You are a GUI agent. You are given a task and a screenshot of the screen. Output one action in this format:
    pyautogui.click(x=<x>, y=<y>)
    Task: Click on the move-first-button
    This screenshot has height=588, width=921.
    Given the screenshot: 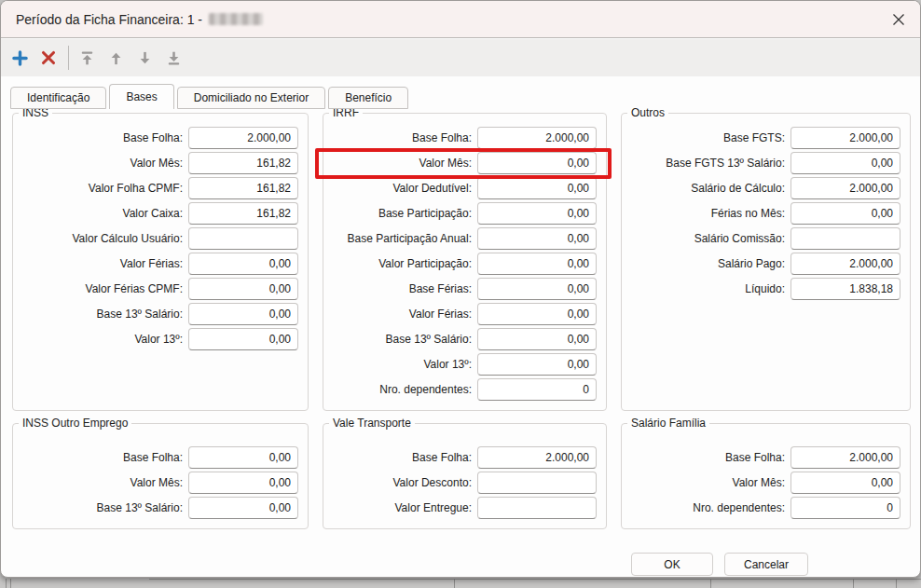 What is the action you would take?
    pyautogui.click(x=87, y=58)
    